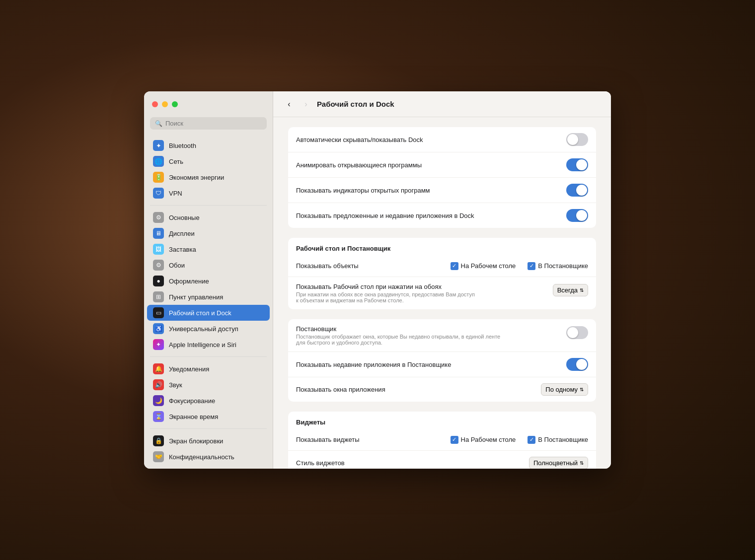  What do you see at coordinates (158, 441) in the screenshot?
I see `lock-screen-icon: 🔒` at bounding box center [158, 441].